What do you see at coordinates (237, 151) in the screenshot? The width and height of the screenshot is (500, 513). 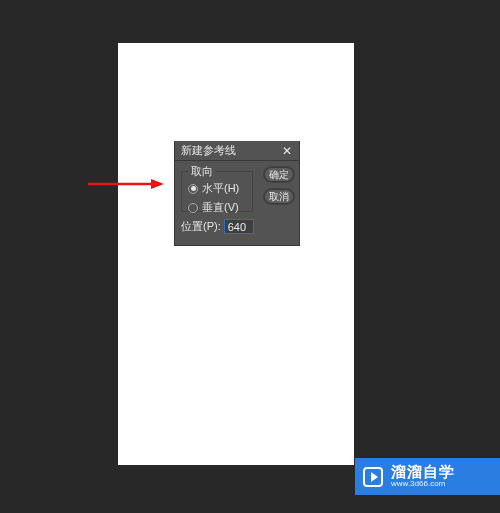 I see `dialog-titlebar: 新建参考线 ✕` at bounding box center [237, 151].